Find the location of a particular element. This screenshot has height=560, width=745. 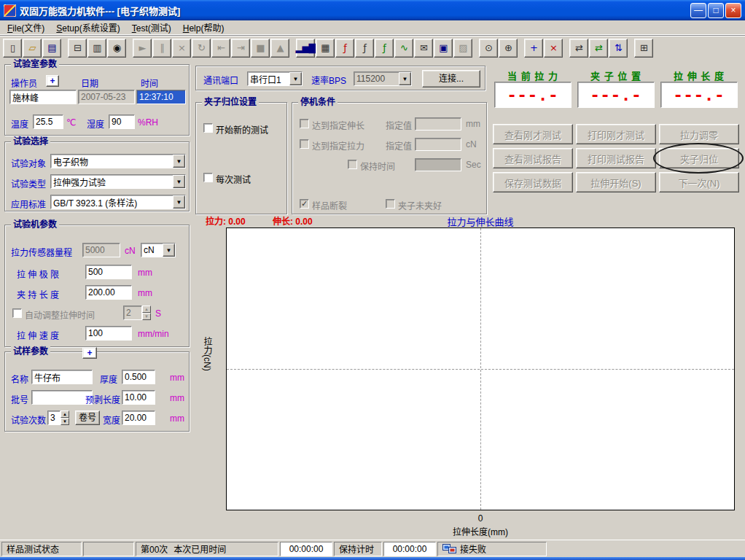

tension-length-display: 拉 伸 长 度 ---.- is located at coordinates (699, 90).